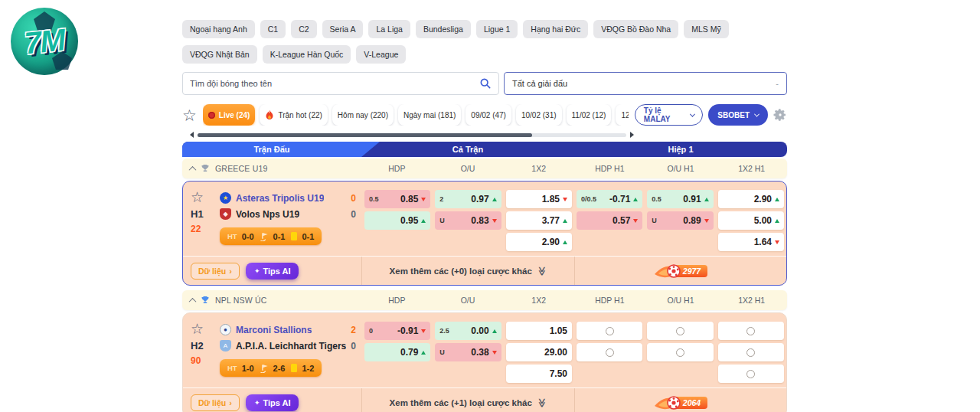 The width and height of the screenshot is (980, 412). I want to click on favorites-star-icon: ☆, so click(190, 115).